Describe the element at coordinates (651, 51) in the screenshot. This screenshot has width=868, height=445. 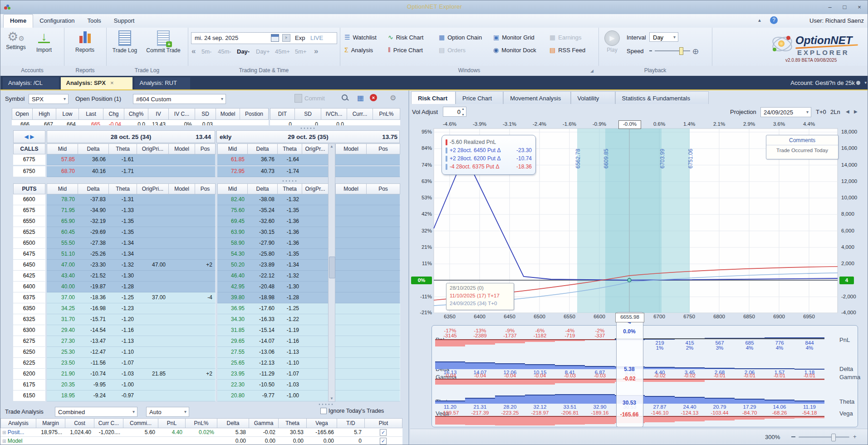
I see `speed-minus` at that location.